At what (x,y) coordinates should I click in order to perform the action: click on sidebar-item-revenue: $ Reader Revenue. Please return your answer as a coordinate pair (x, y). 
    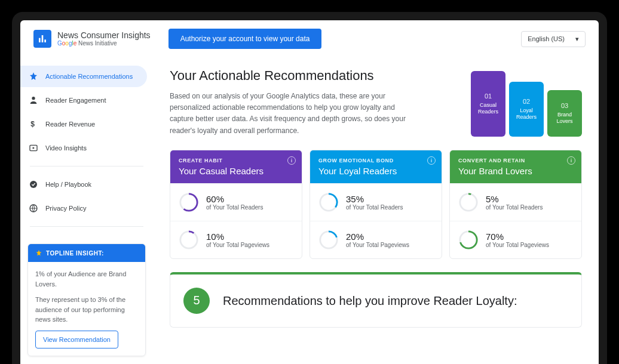
    Looking at the image, I should click on (84, 124).